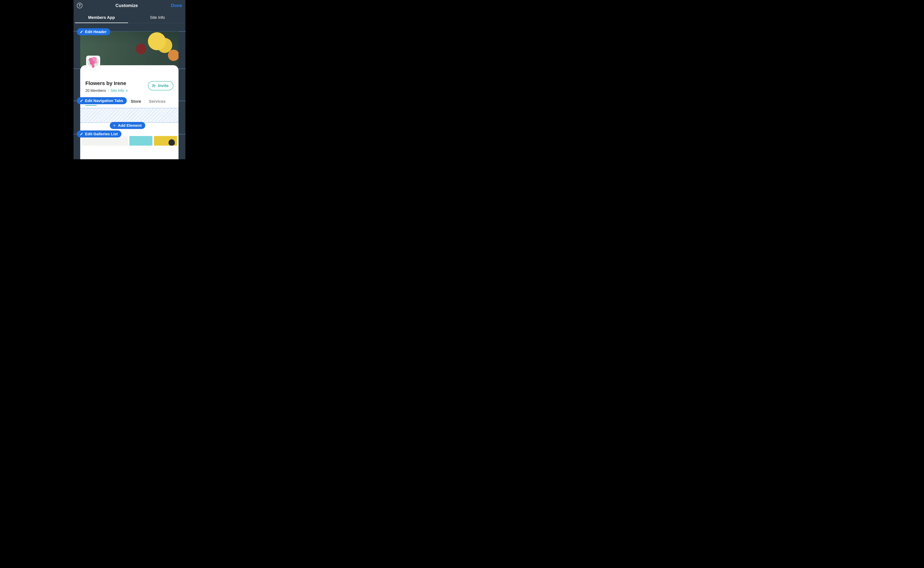 This screenshot has width=924, height=568. I want to click on site-info-link: Site Info, so click(119, 91).